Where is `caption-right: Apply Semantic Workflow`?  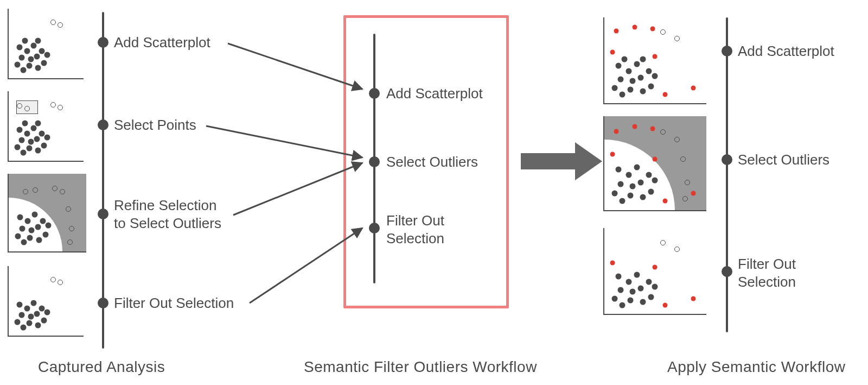
caption-right: Apply Semantic Workflow is located at coordinates (756, 367).